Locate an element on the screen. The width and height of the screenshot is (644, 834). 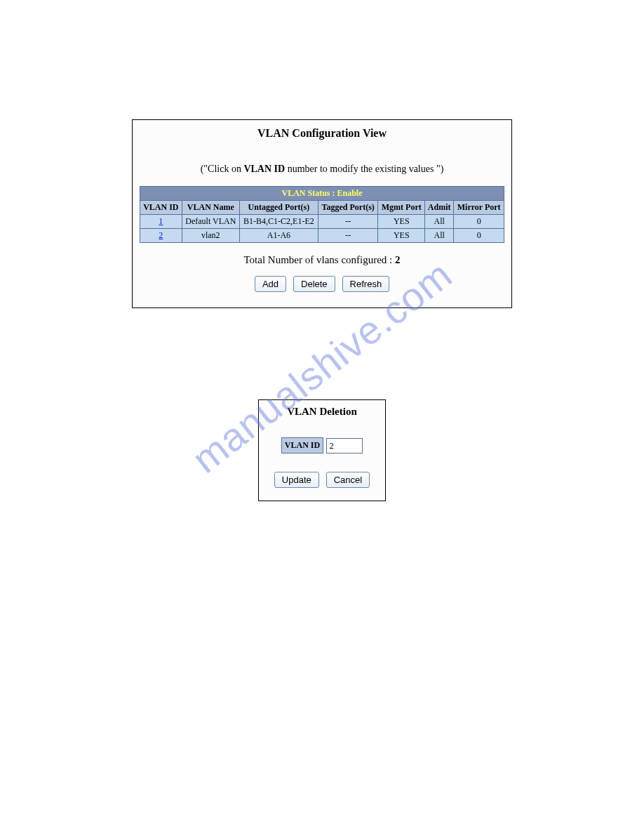
subtitle-prefix: ("Click on is located at coordinates (222, 168).